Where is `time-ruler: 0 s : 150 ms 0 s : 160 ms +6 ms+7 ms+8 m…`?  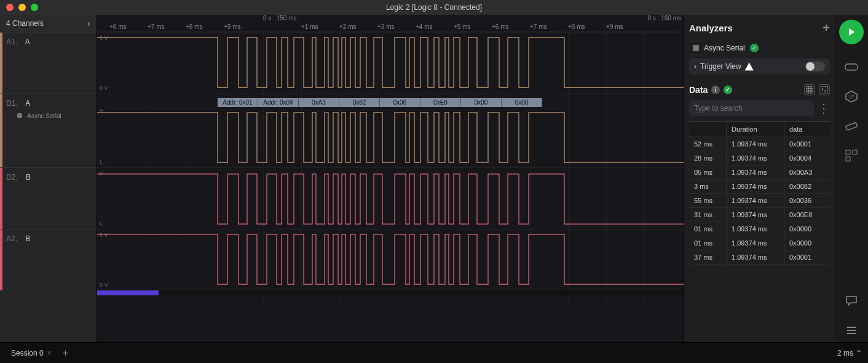
time-ruler: 0 s : 150 ms 0 s : 160 ms +6 ms+7 ms+8 m… is located at coordinates (390, 23).